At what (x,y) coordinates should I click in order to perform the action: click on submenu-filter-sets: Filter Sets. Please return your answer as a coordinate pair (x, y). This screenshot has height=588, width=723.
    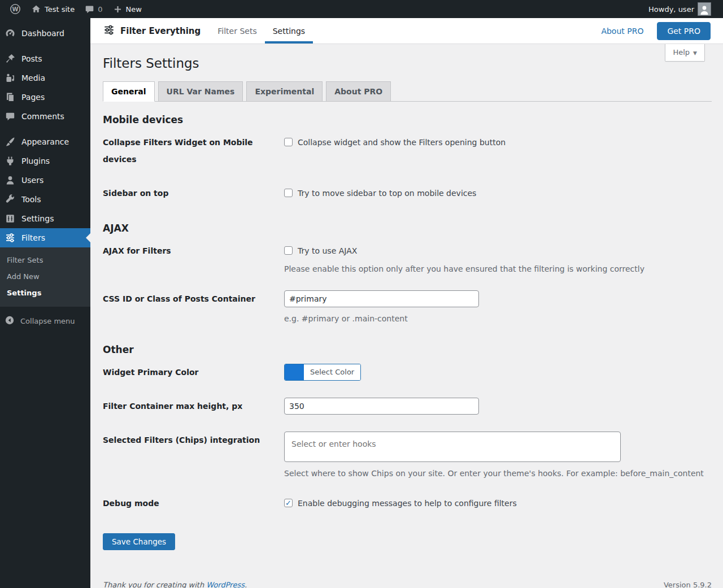
    Looking at the image, I should click on (45, 260).